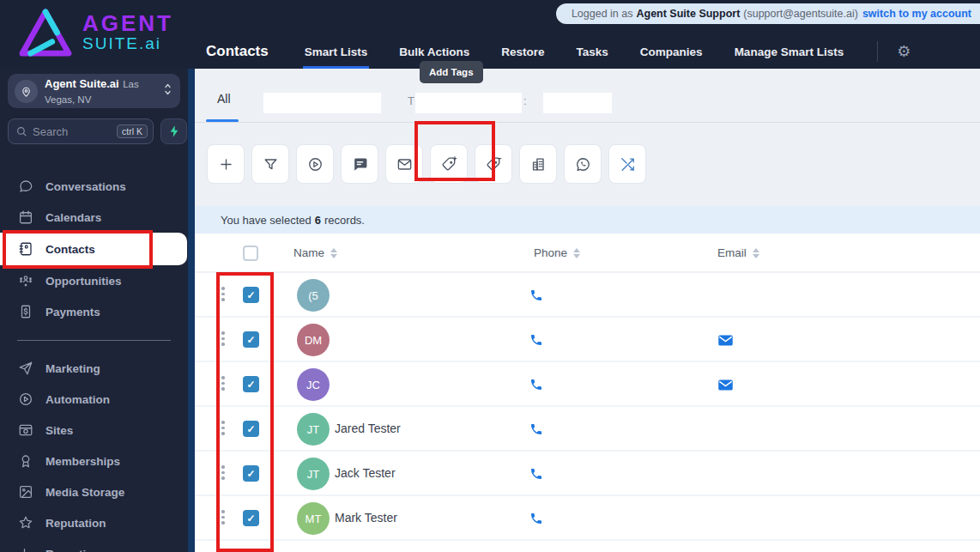 The height and width of the screenshot is (552, 980). What do you see at coordinates (81, 131) in the screenshot?
I see `search-box: ctrl K` at bounding box center [81, 131].